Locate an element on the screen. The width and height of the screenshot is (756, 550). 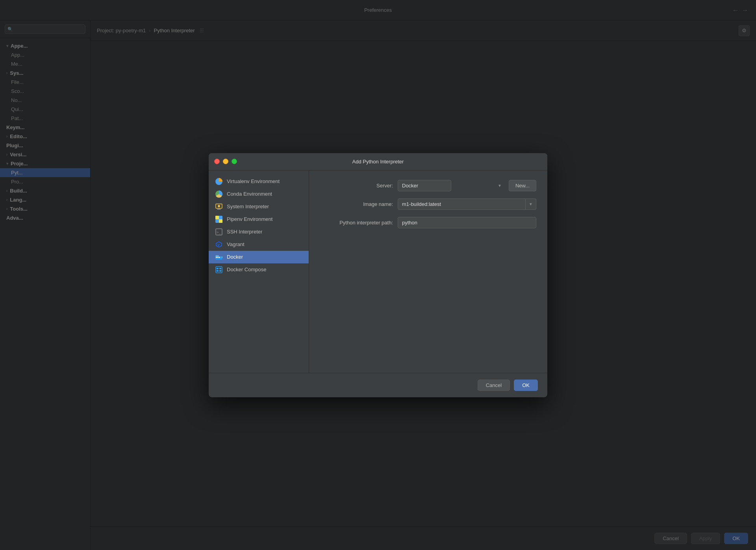
image-name-input is located at coordinates (461, 204).